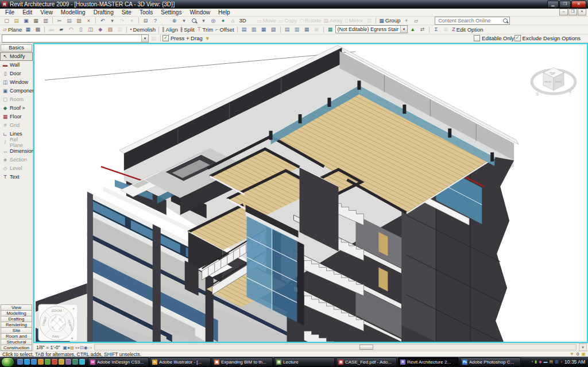 The width and height of the screenshot is (588, 367). I want to click on camera-globe-icon: ●, so click(223, 21).